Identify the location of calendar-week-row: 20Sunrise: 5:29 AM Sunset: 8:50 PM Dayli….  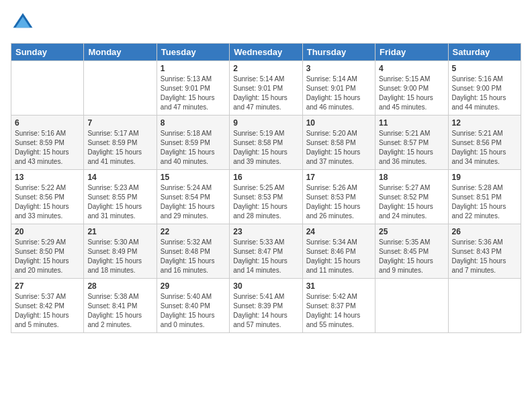
(266, 251).